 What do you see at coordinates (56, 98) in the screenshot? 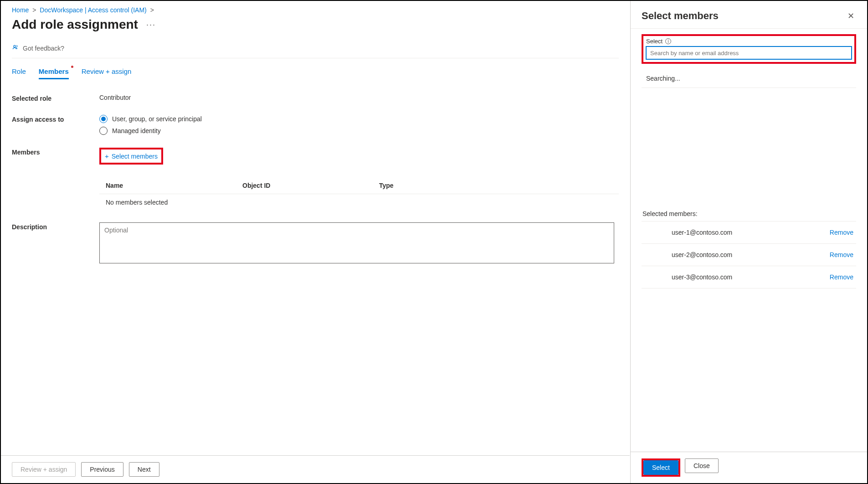
I see `selected-role-label: Selected role` at bounding box center [56, 98].